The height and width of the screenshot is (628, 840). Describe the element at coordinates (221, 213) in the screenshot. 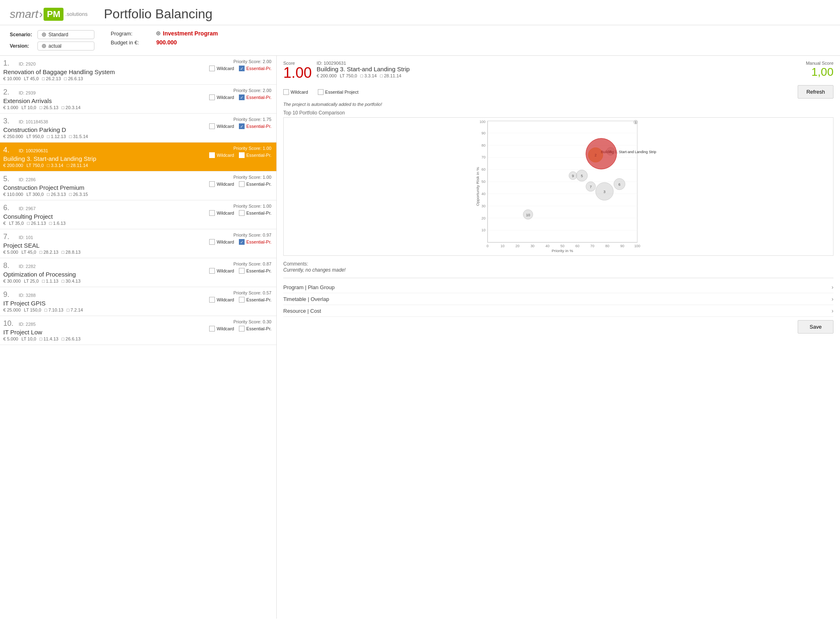

I see `wildcard-item-6: Wildcard` at that location.